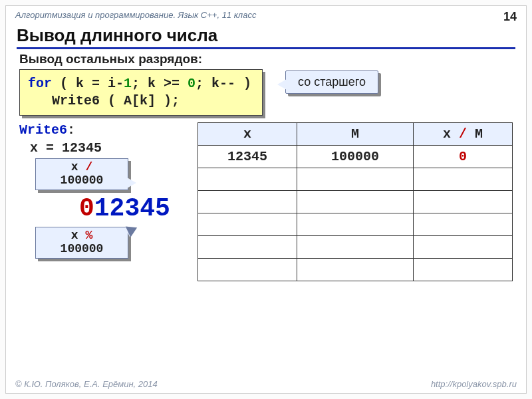 This screenshot has height=399, width=532. Describe the element at coordinates (355, 157) in the screenshot. I see `table-row: 12345 100000 0` at that location.